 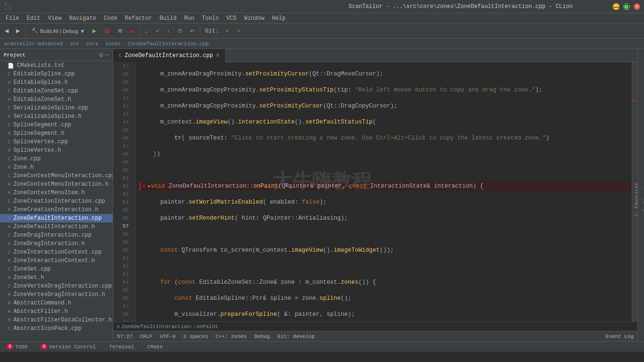 I want to click on git-merge-button: ✓, so click(x=239, y=31).